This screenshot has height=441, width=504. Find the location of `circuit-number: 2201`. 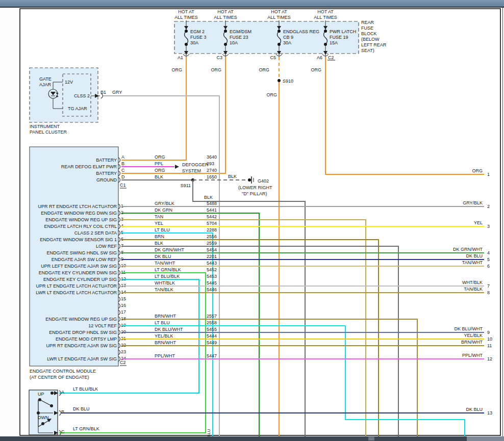

circuit-number: 2201 is located at coordinates (212, 256).